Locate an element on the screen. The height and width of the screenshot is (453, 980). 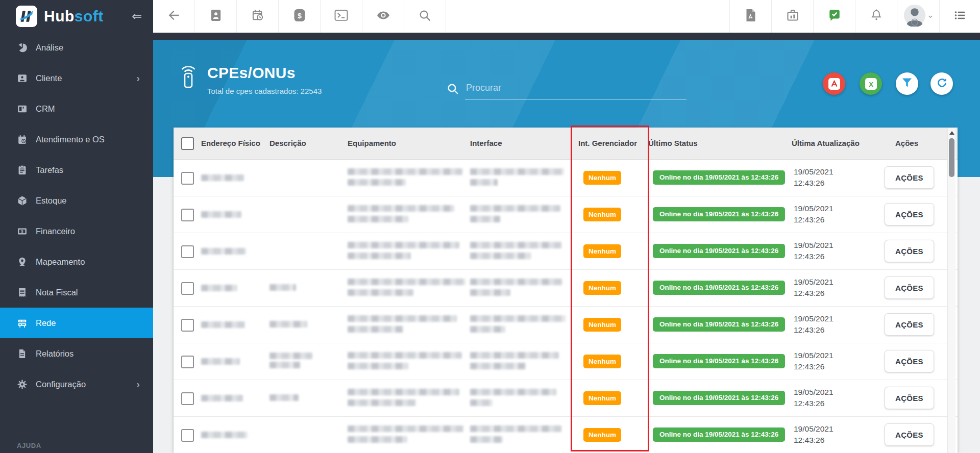
table-scrollbar is located at coordinates (951, 291).